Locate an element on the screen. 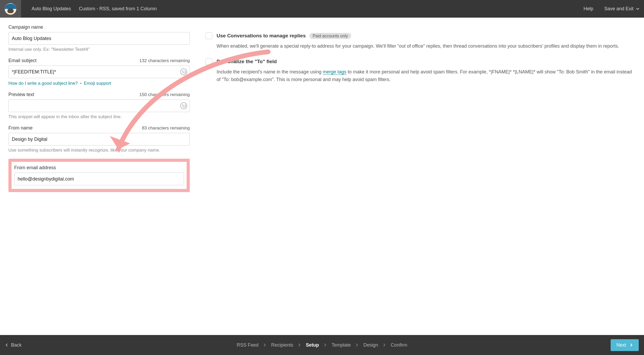 The image size is (644, 355). bottombar: Back RSS Feed Recipients Setup Template … is located at coordinates (322, 345).